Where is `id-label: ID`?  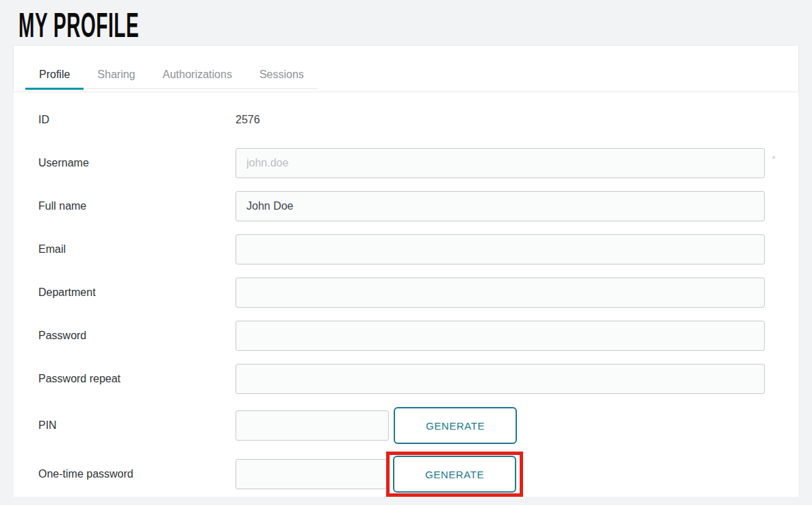
id-label: ID is located at coordinates (137, 120).